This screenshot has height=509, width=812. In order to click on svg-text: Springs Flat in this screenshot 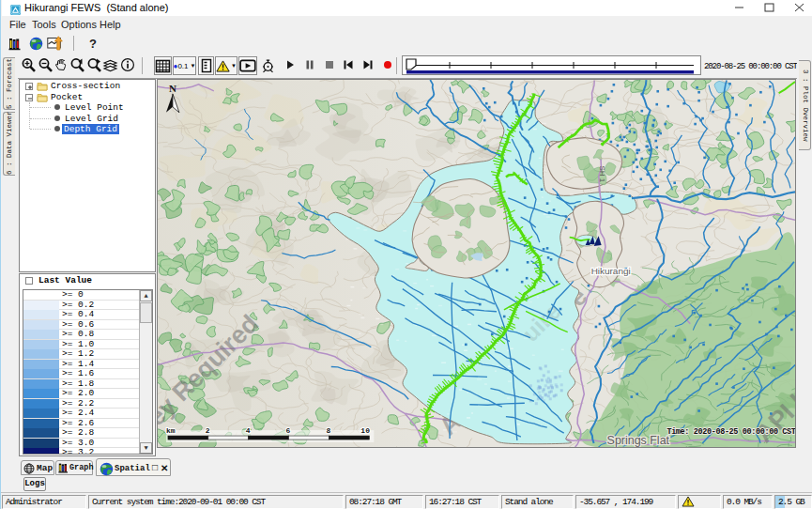, I will do `click(638, 440)`.